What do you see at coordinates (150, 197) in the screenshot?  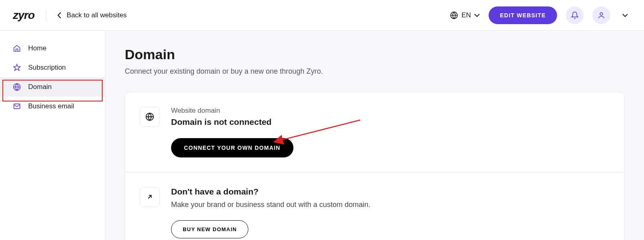 I see `arrow-upright-icon` at bounding box center [150, 197].